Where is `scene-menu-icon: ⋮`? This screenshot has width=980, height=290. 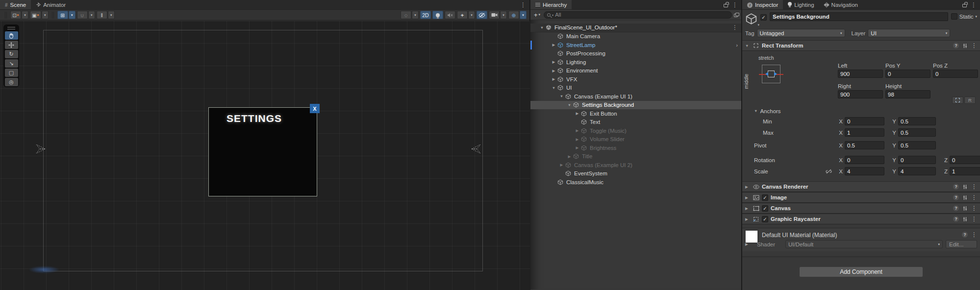 scene-menu-icon: ⋮ is located at coordinates (735, 27).